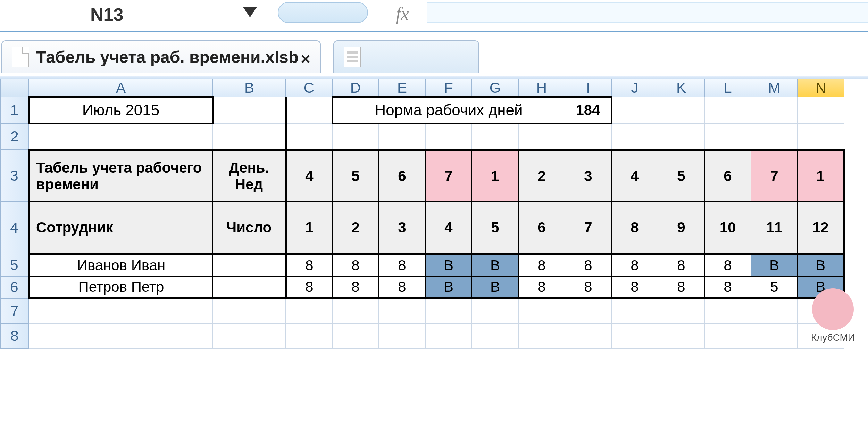 This screenshot has width=868, height=436. What do you see at coordinates (107, 15) in the screenshot?
I see `name-box: N13` at bounding box center [107, 15].